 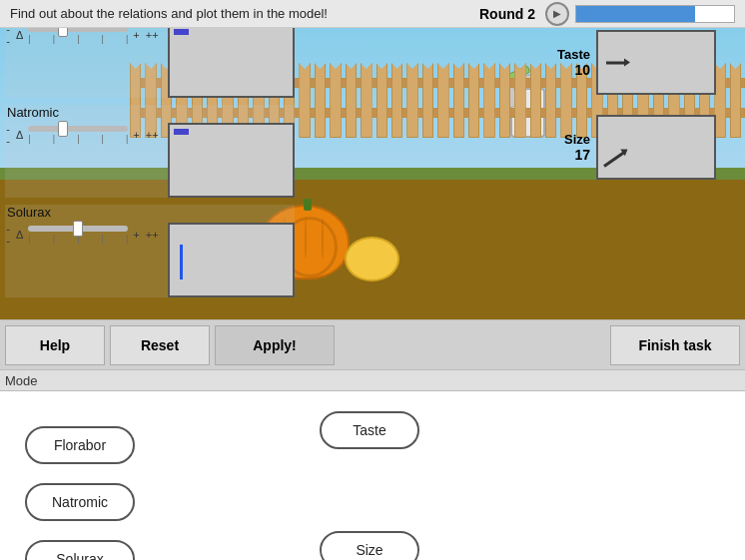 What do you see at coordinates (78, 129) in the screenshot?
I see `natromic-slider-track` at bounding box center [78, 129].